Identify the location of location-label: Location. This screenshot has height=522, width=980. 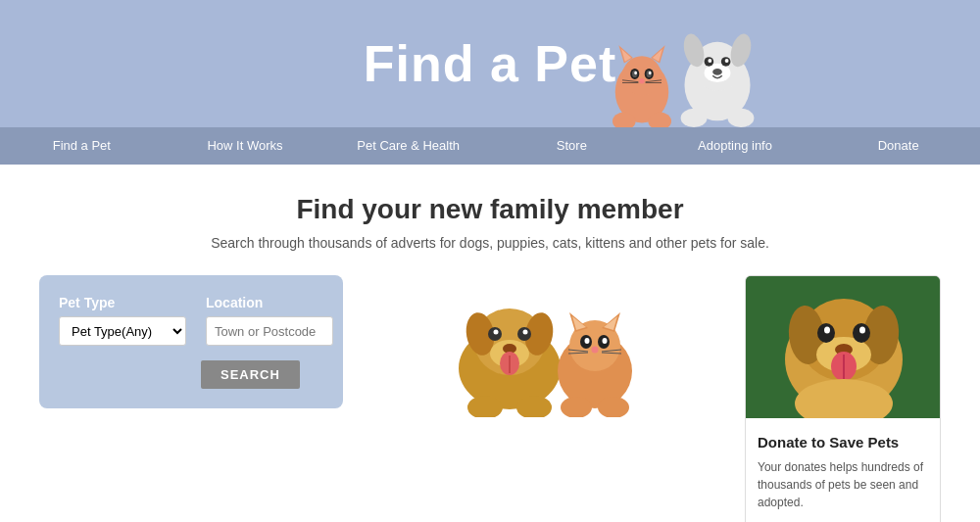
(270, 303).